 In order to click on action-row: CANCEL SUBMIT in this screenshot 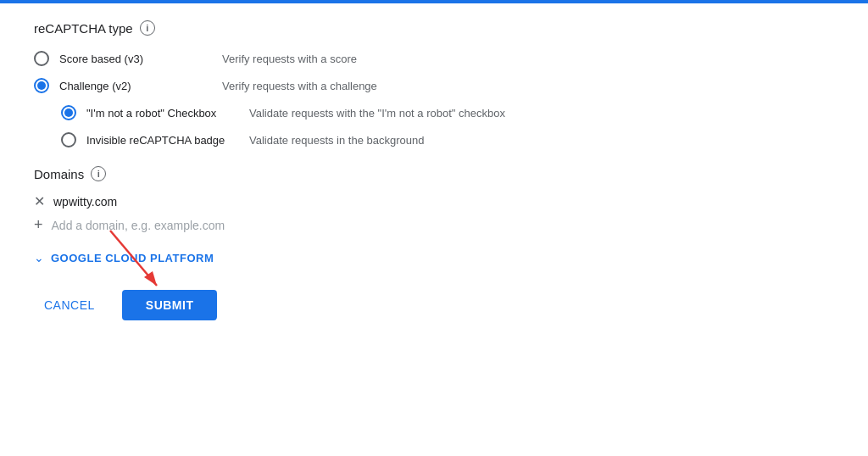, I will do `click(434, 305)`.